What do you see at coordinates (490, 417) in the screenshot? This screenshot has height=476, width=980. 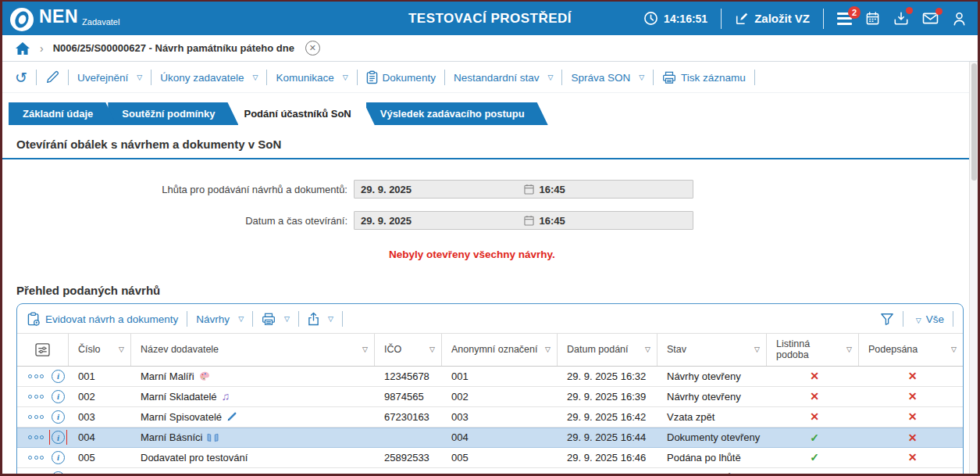 I see `table-row: i 003 Marní Spisovatelé 67230163 003 29.…` at bounding box center [490, 417].